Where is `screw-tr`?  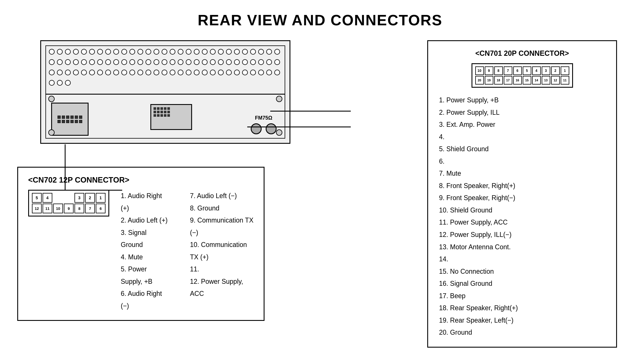 screw-tr is located at coordinates (279, 99).